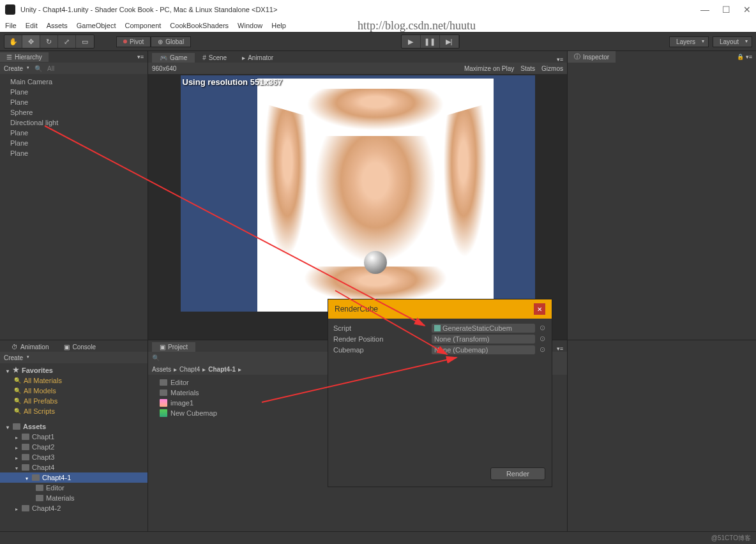  Describe the element at coordinates (440, 350) in the screenshot. I see `dialog-field-row: CubemapNone (Cubemap)⊙` at that location.